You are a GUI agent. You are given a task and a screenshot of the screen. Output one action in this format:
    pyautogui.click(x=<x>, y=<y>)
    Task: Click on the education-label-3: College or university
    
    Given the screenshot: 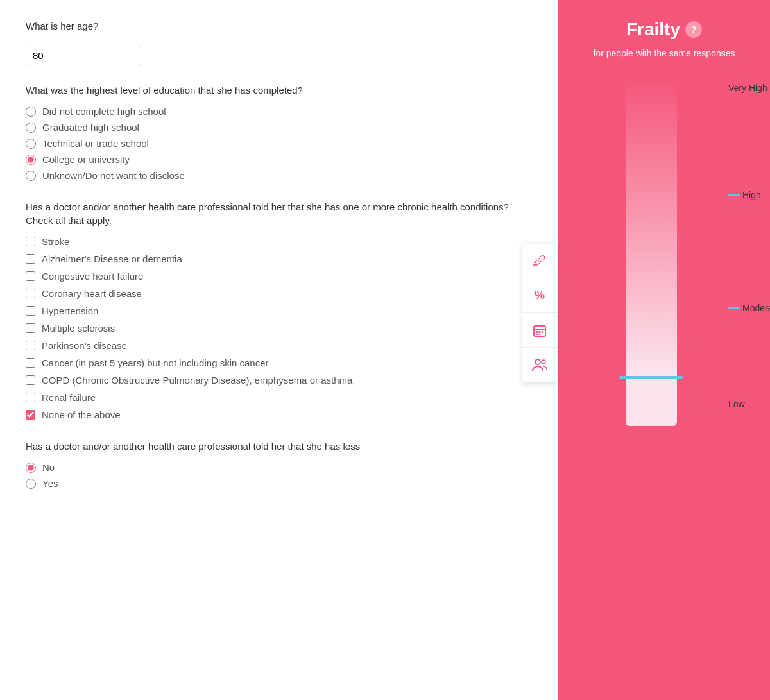 What is the action you would take?
    pyautogui.click(x=86, y=159)
    